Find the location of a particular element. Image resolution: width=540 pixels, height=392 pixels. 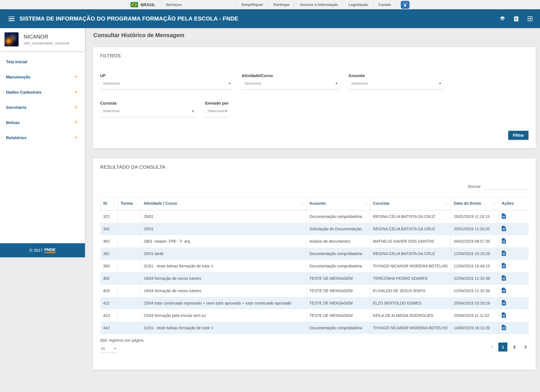

gov-brand-brasil: BRASIL is located at coordinates (145, 4).